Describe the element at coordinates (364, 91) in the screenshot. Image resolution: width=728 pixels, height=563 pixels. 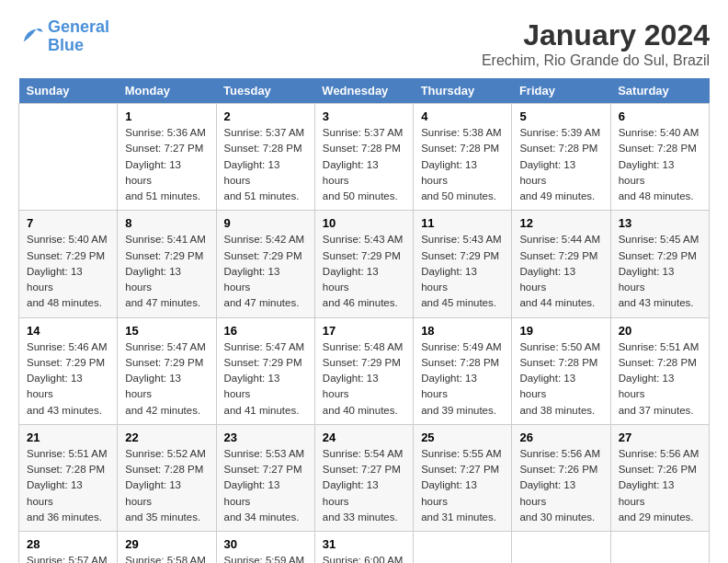
I see `header-cell-wednesday: Wednesday` at that location.